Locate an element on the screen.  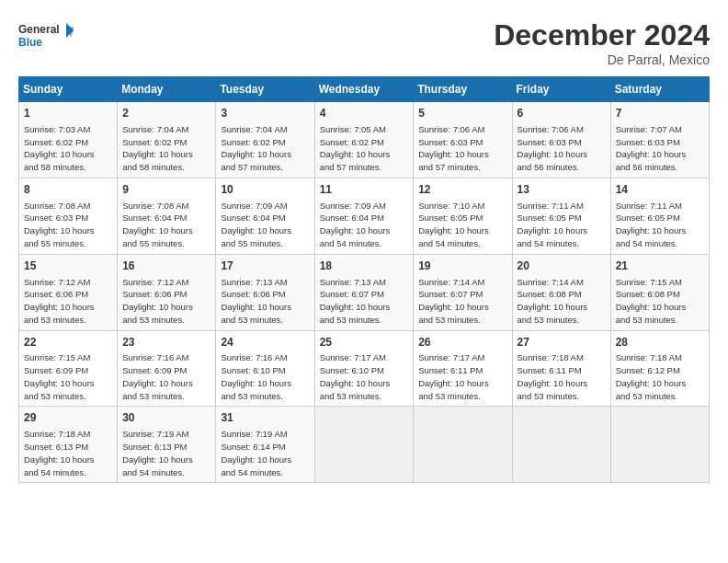
day-info: Sunrise: 7:17 AM Sunset: 6:11 PM Dayligh… is located at coordinates (462, 377).